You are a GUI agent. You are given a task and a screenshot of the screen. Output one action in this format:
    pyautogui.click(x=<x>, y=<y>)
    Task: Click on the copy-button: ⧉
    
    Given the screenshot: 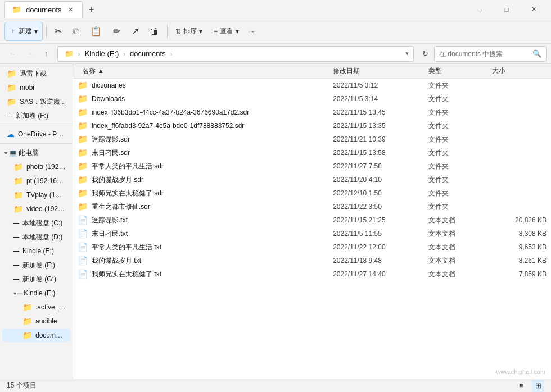 What is the action you would take?
    pyautogui.click(x=76, y=31)
    